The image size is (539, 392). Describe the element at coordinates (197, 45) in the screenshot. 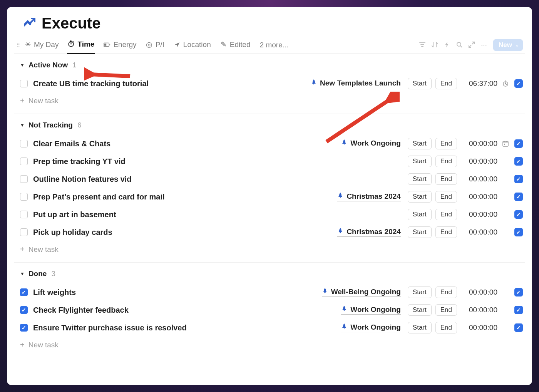

I see `tab-label: Location` at that location.